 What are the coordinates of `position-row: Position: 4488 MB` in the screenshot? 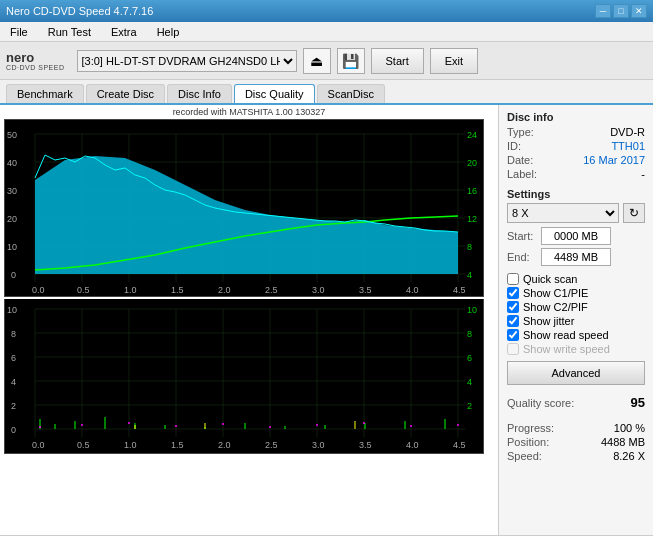 It's located at (576, 442).